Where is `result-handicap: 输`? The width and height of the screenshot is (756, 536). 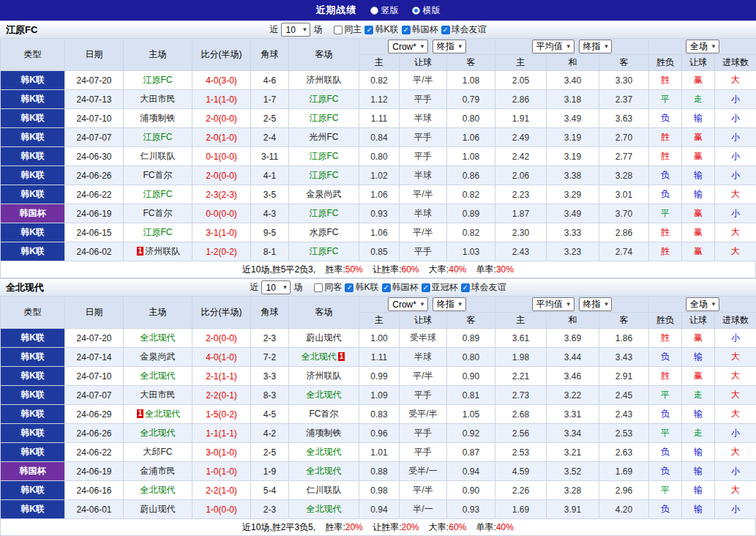
result-handicap: 输 is located at coordinates (698, 510).